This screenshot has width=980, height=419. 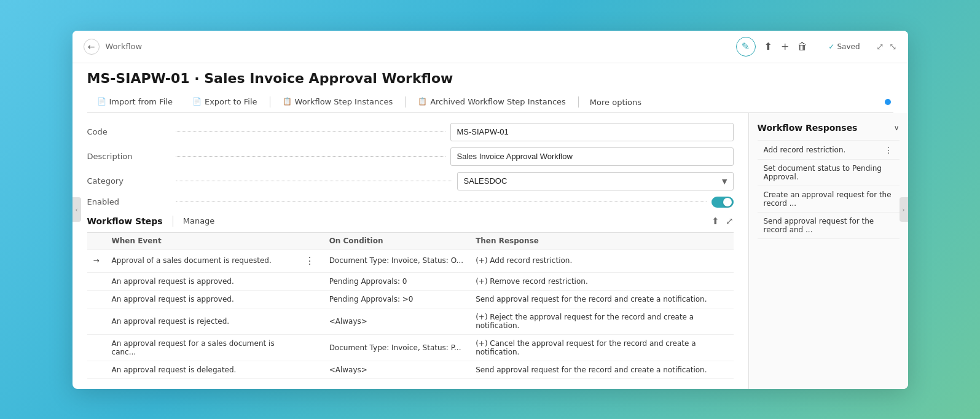 I want to click on archived-icon: 📋, so click(x=423, y=101).